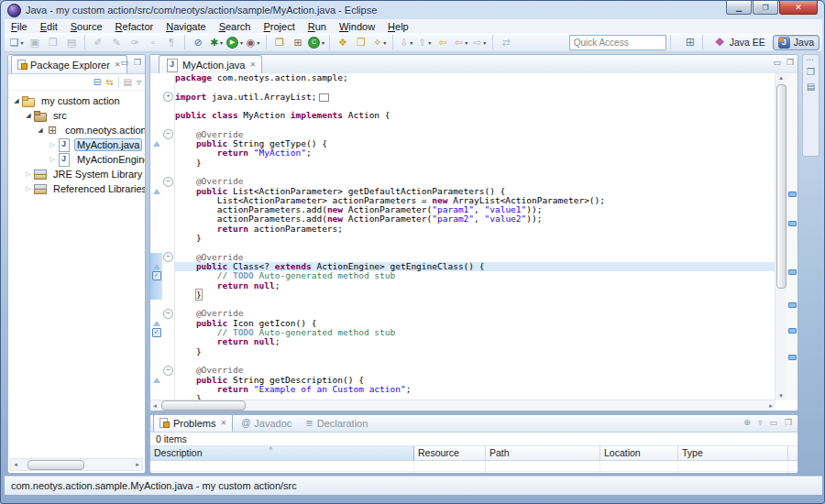 The width and height of the screenshot is (825, 504). What do you see at coordinates (77, 145) in the screenshot?
I see `tree-item-myaction-java: ▷MyAction.java` at bounding box center [77, 145].